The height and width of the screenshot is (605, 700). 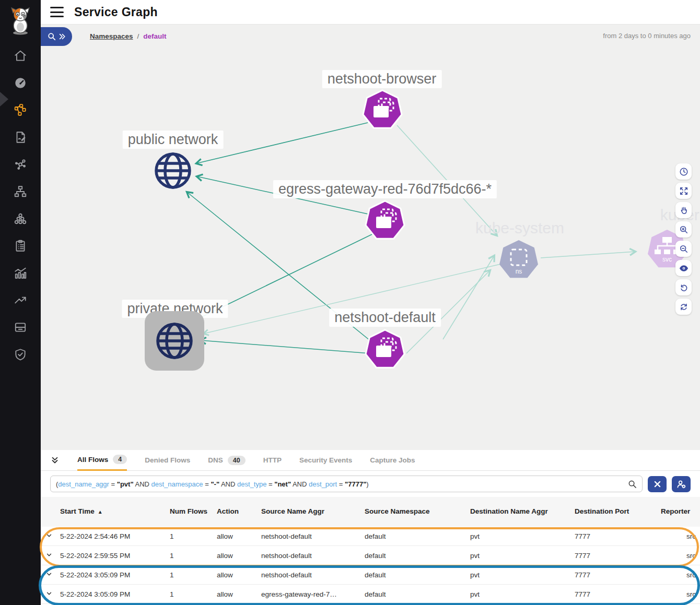 I want to click on hamburger-menu-icon, so click(x=57, y=12).